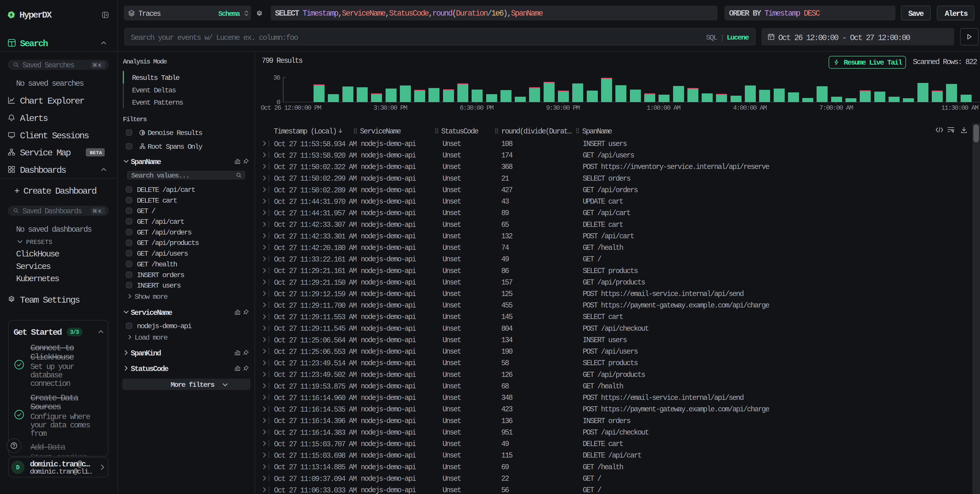 The height and width of the screenshot is (494, 980). Describe the element at coordinates (663, 108) in the screenshot. I see `svg-text: 1:00:00 AM` at that location.